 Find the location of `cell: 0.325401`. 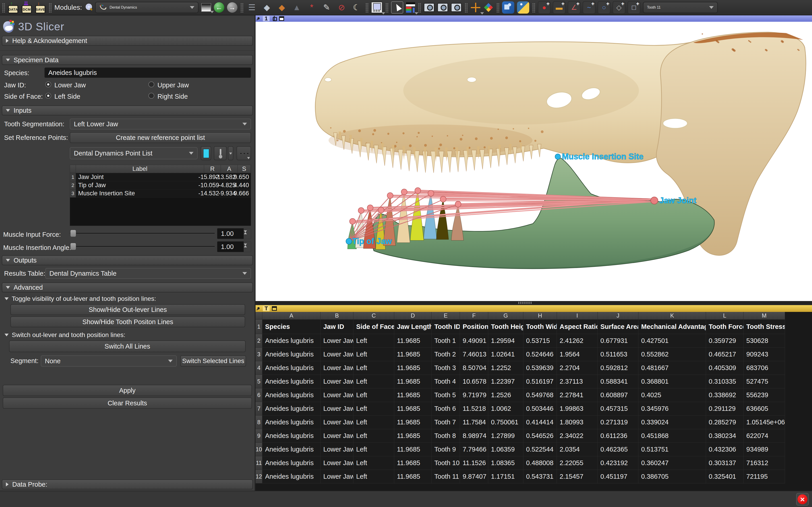

cell: 0.325401 is located at coordinates (725, 477).